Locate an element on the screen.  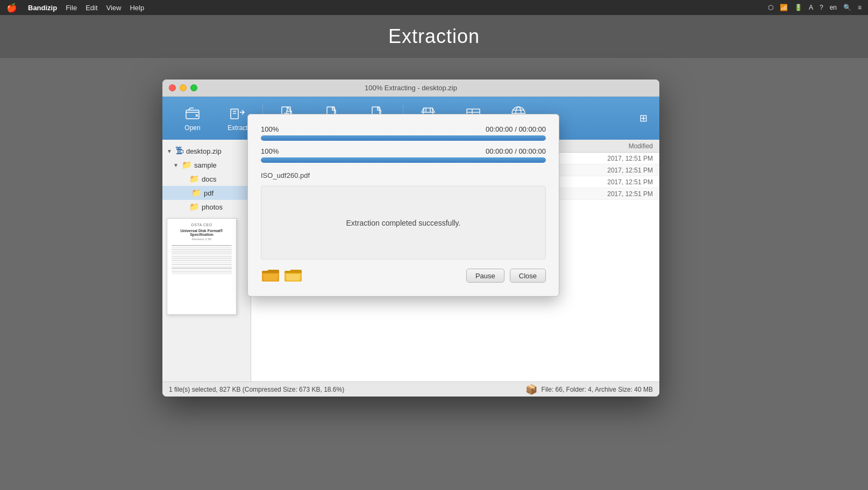
window-controls is located at coordinates (183, 88).